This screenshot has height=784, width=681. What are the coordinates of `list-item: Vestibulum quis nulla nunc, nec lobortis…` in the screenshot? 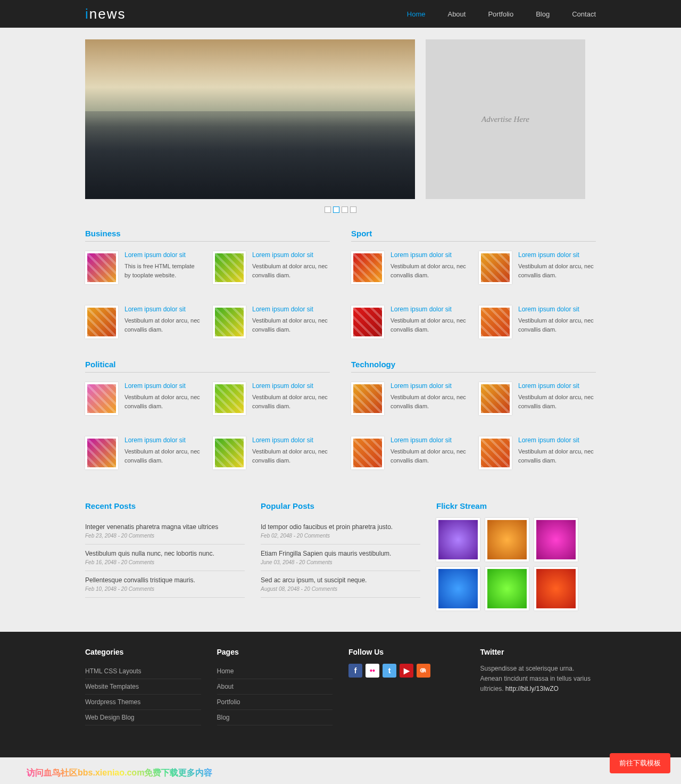 It's located at (165, 558).